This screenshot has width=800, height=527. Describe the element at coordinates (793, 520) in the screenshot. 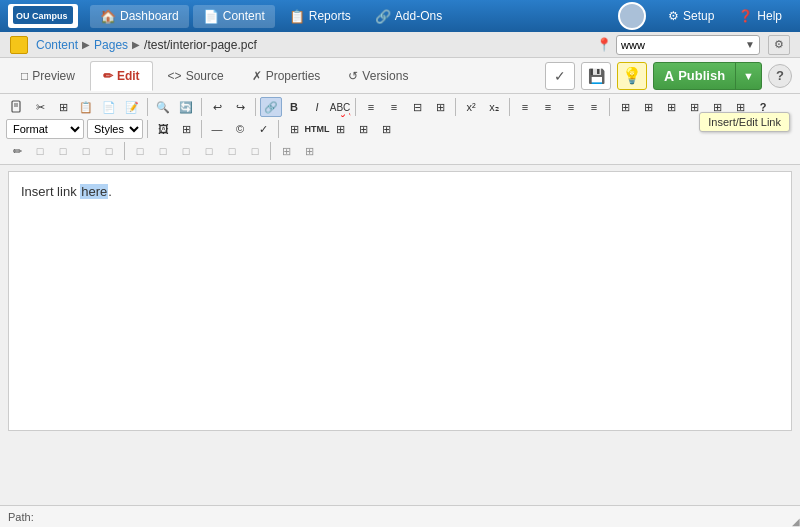

I see `resize-handle: ◢` at that location.